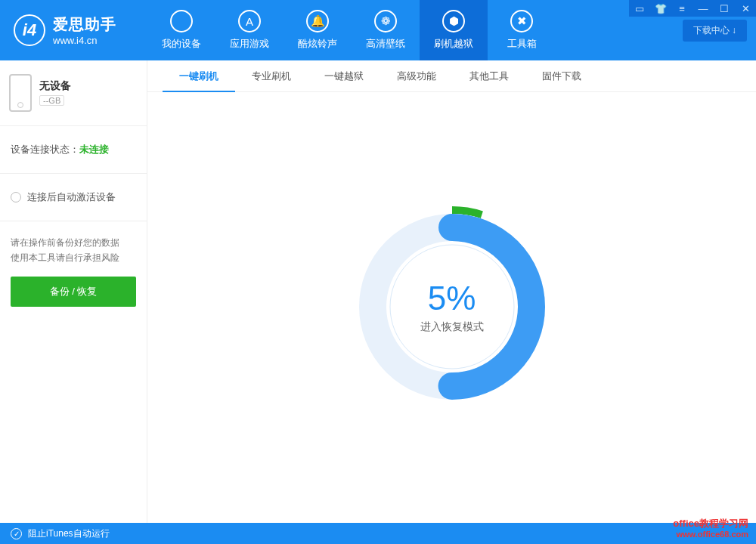 The image size is (756, 544). What do you see at coordinates (73, 198) in the screenshot?
I see `auto-activate-option: 连接后自动激活设备` at bounding box center [73, 198].